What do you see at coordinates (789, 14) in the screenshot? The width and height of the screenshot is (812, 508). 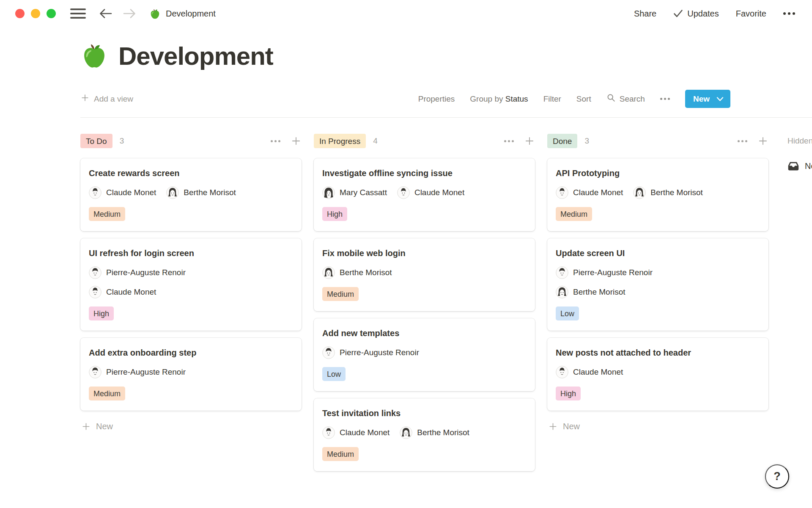 I see `more-options-icon` at bounding box center [789, 14].